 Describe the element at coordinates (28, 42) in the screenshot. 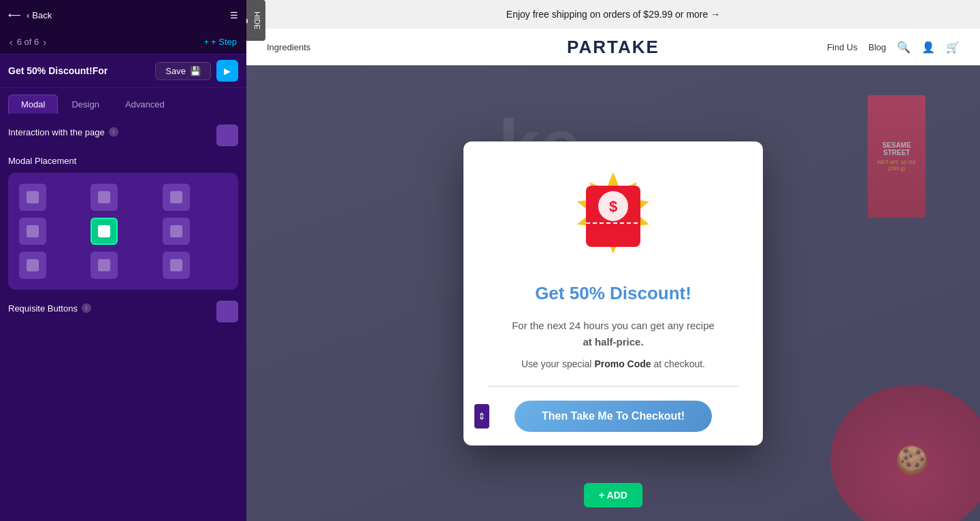

I see `step-nav: ‹ 6 of 6 ›` at that location.